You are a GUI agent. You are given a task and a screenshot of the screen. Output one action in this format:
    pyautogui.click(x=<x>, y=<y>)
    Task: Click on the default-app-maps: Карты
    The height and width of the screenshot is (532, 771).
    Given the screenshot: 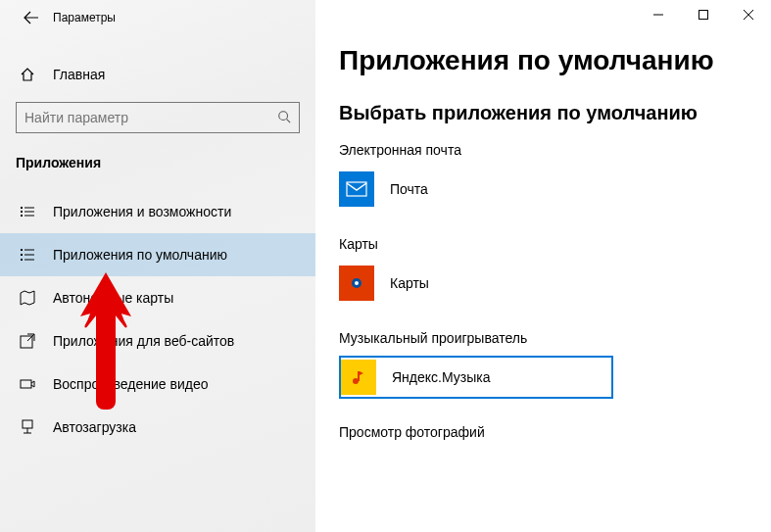 What is the action you would take?
    pyautogui.click(x=543, y=283)
    